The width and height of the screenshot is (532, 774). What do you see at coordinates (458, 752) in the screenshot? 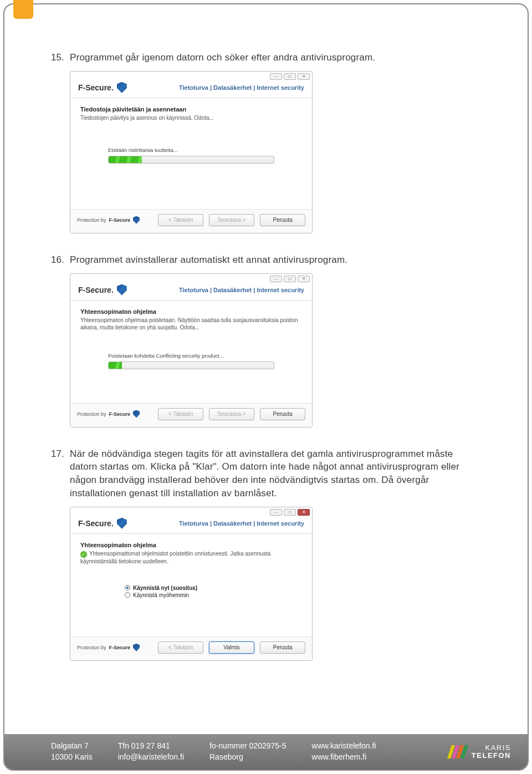
I see `logo-stripes-icon` at bounding box center [458, 752].